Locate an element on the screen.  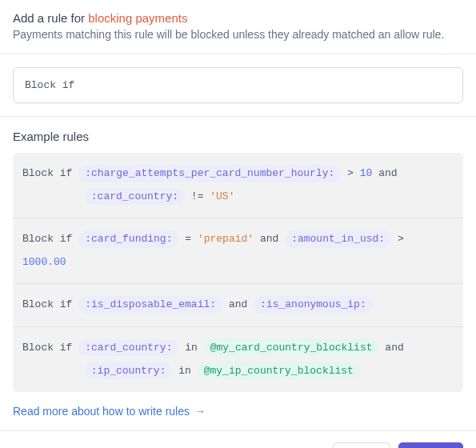
arrow-right-icon: → is located at coordinates (200, 411).